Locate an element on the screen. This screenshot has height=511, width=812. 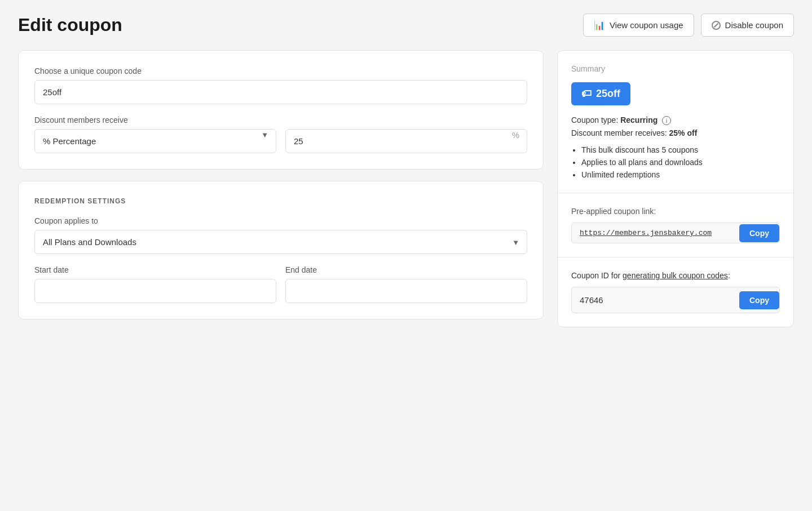
summary-bullet-1: Applies to all plans and downloads is located at coordinates (681, 162).